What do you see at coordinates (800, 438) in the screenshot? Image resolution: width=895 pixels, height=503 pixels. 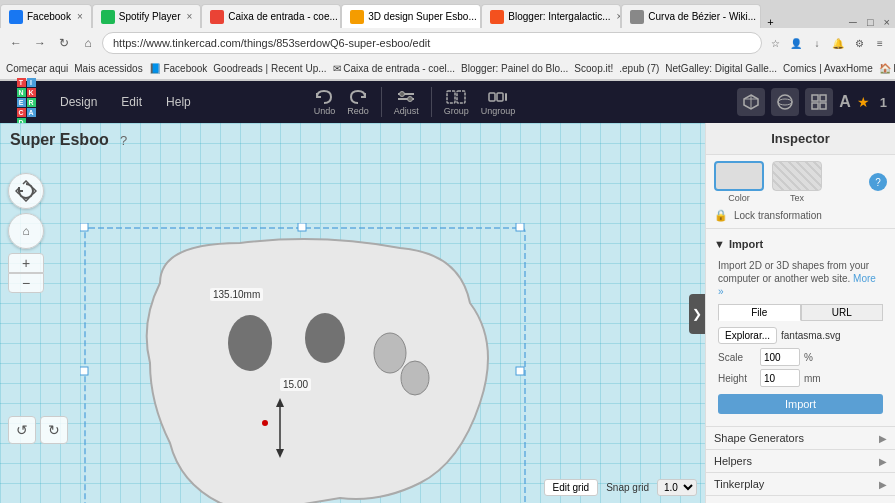 I see `section-shape-generators: Shape Generators ▶` at bounding box center [800, 438].